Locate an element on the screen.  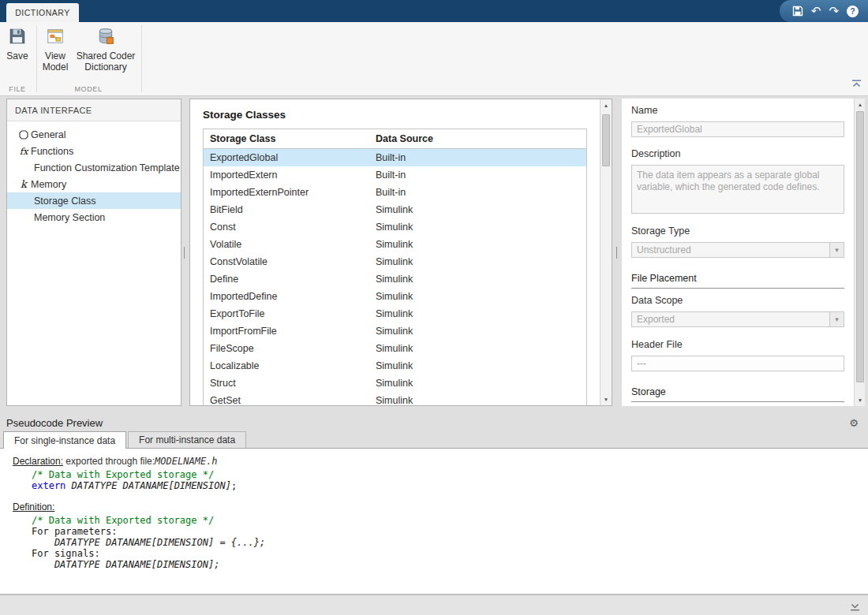
shared-coder-dictionary-button: Shared Coder Dictionary is located at coordinates (106, 50).